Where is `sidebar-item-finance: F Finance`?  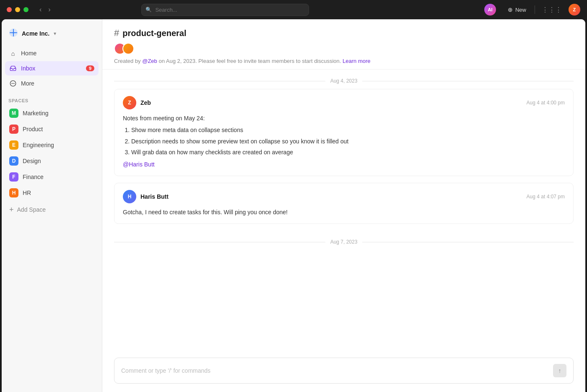 sidebar-item-finance: F Finance is located at coordinates (52, 177).